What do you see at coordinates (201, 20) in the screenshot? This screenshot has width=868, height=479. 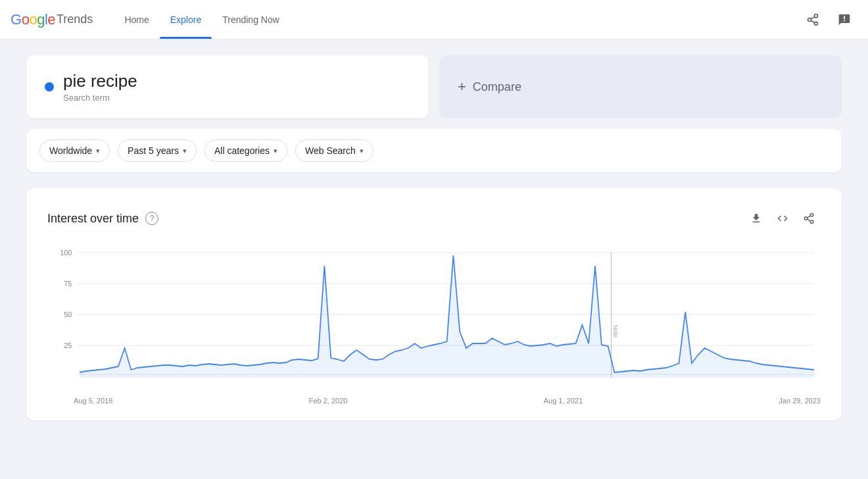 I see `main-nav: Home Explore Trending Now` at bounding box center [201, 20].